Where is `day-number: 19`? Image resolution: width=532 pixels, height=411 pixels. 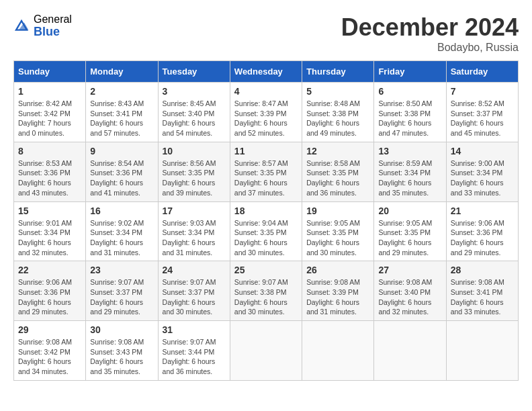 day-number: 19 is located at coordinates (338, 211).